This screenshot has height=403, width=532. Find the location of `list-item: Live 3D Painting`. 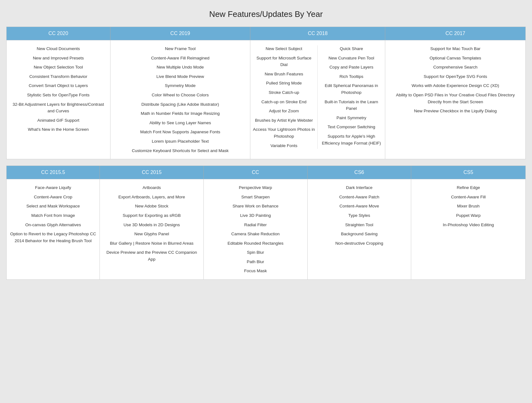

list-item: Live 3D Painting is located at coordinates (255, 216).